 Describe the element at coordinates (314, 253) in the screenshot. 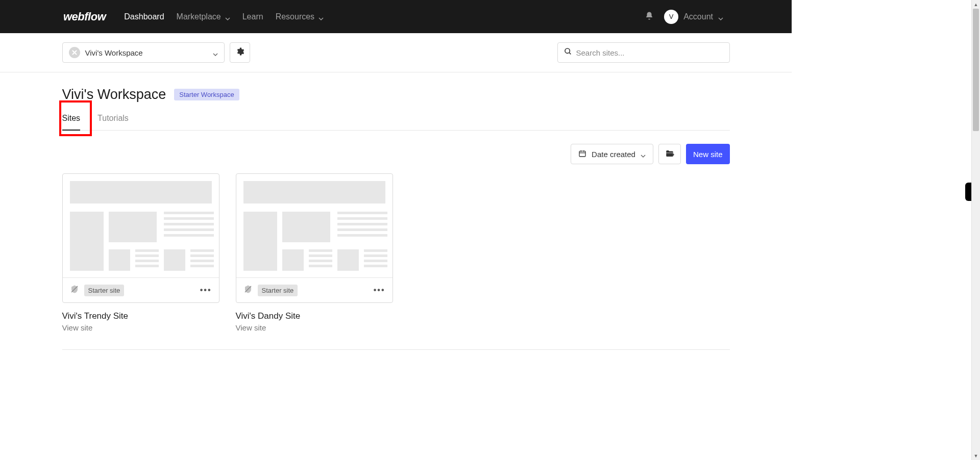

I see `site-card: Starter site ••• Vivi's Dandy Site View …` at that location.